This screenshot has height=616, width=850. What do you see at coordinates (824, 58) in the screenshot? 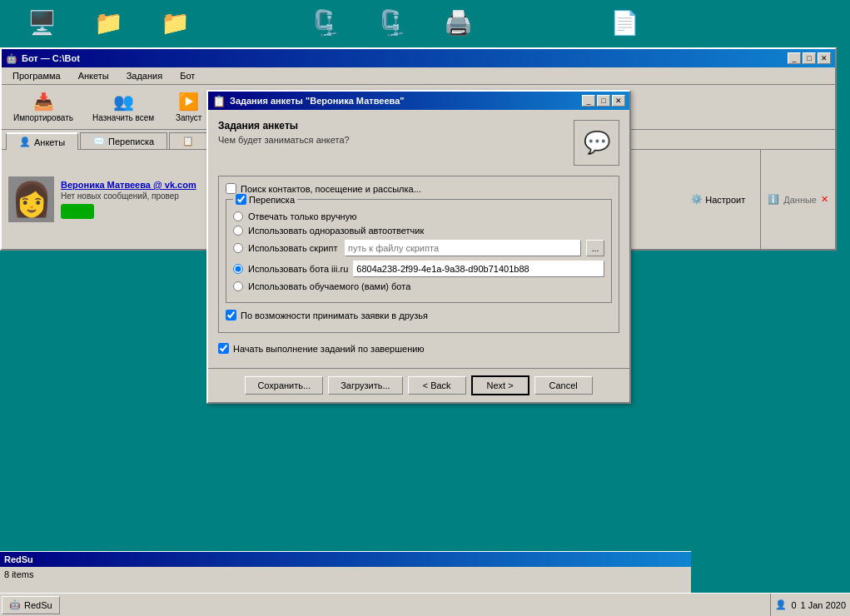
I see `close-button: ✕` at bounding box center [824, 58].